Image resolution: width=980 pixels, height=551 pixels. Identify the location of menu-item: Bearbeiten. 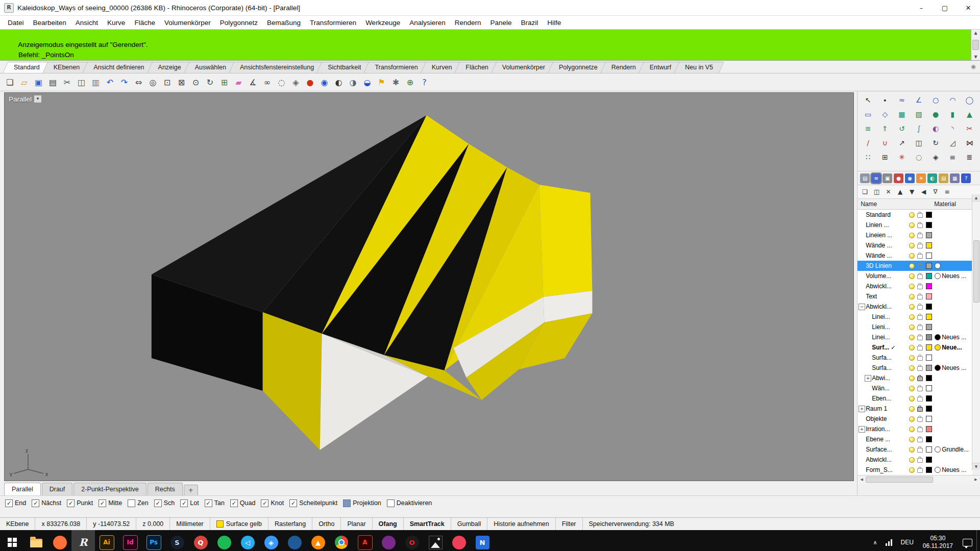
(50, 22).